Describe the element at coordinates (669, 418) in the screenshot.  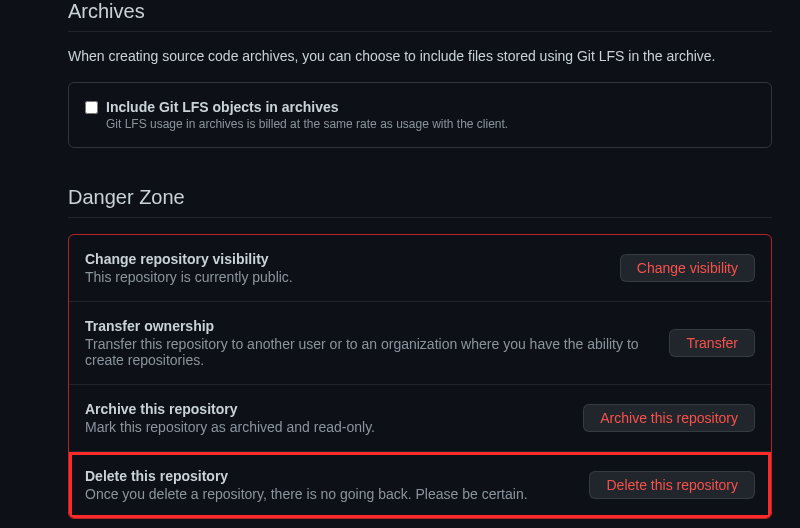
I see `archive-repository-button: Archive this repository` at that location.